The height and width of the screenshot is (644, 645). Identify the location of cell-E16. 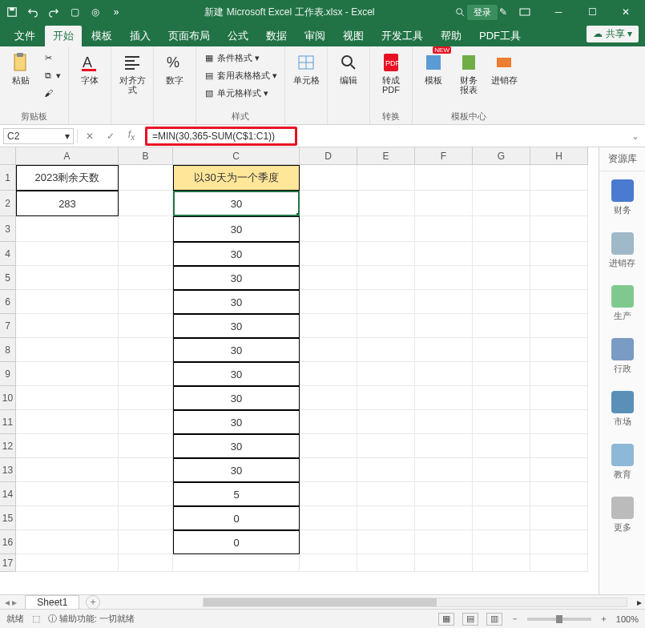
(386, 542).